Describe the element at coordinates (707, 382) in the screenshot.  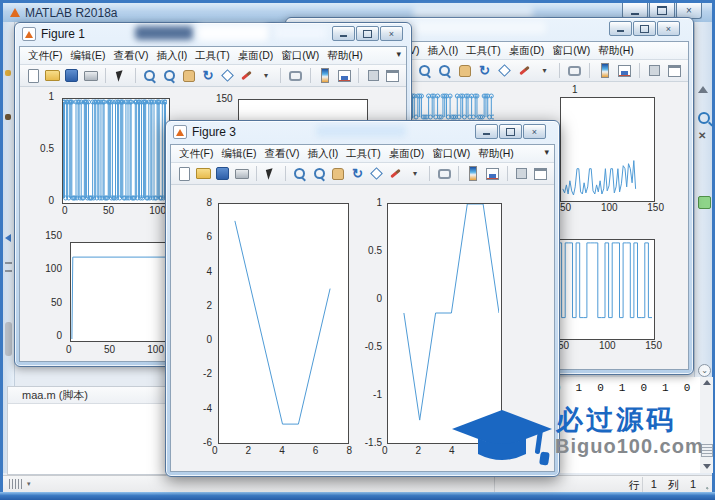
I see `scrollbar-up-icon` at that location.